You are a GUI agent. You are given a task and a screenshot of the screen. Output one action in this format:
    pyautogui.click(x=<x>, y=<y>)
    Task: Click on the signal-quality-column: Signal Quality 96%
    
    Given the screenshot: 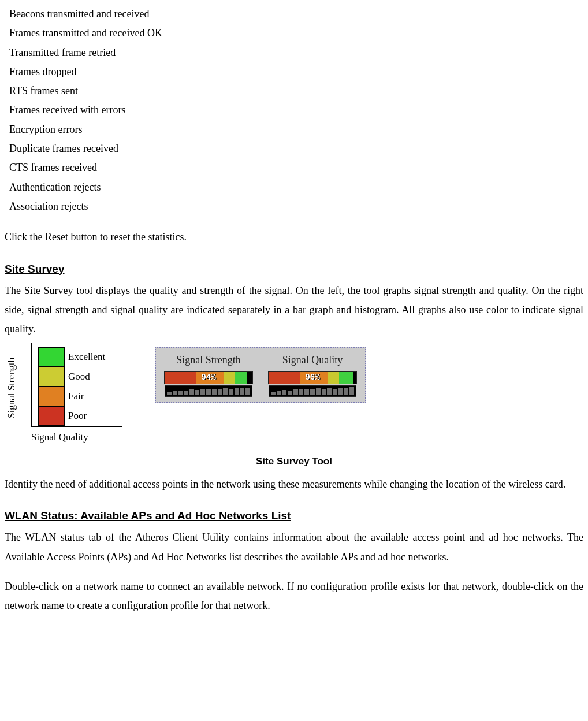 What is the action you would take?
    pyautogui.click(x=312, y=374)
    